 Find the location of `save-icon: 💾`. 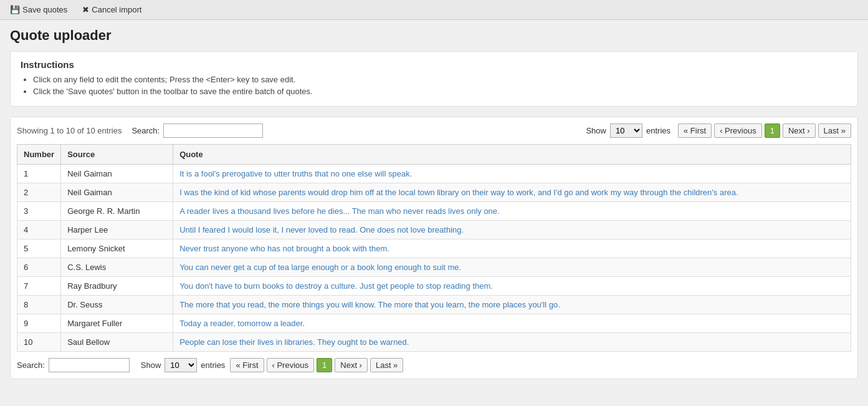

save-icon: 💾 is located at coordinates (15, 10).